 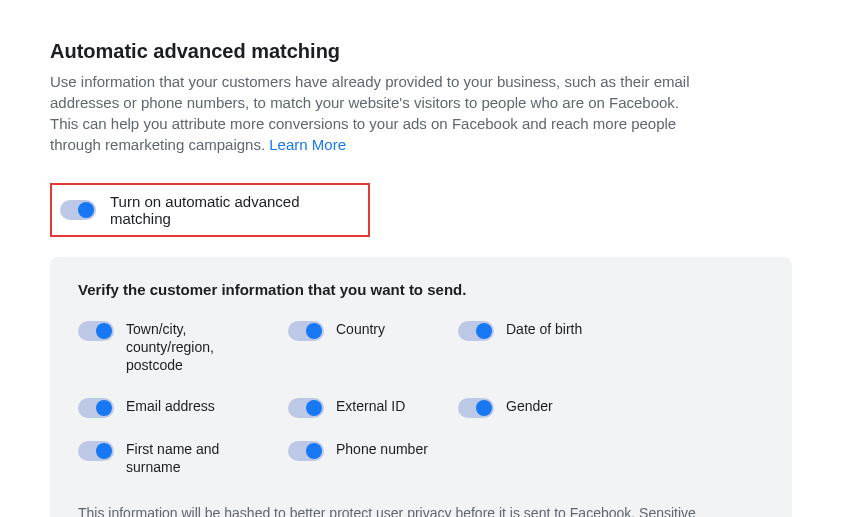 I want to click on verify-footnote: This information will be hashed to bette…, so click(x=421, y=510).